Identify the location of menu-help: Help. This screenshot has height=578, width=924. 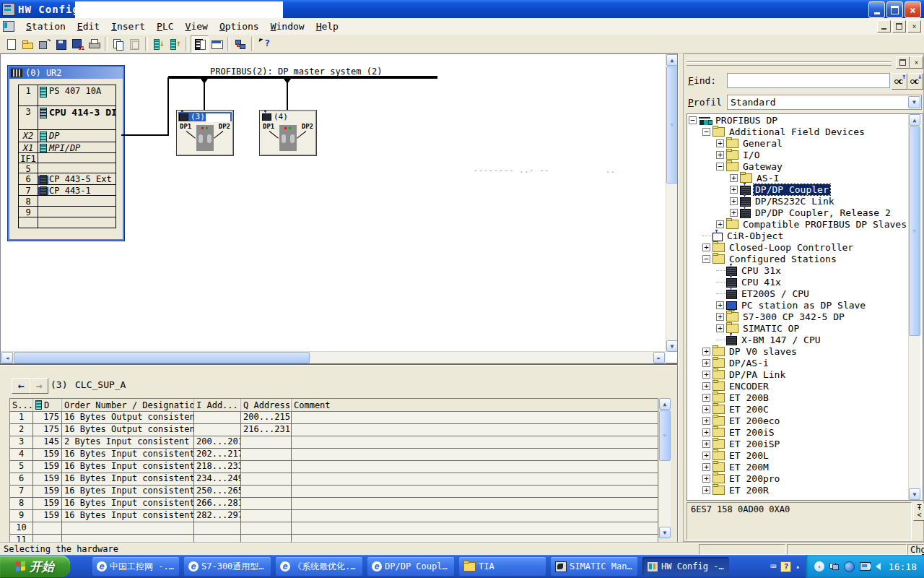
(328, 26).